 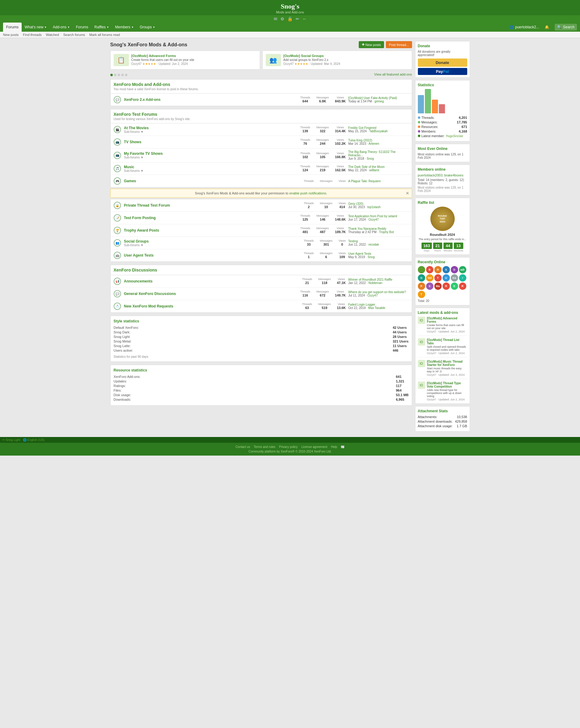 I want to click on avatar-1: B, so click(x=430, y=270).